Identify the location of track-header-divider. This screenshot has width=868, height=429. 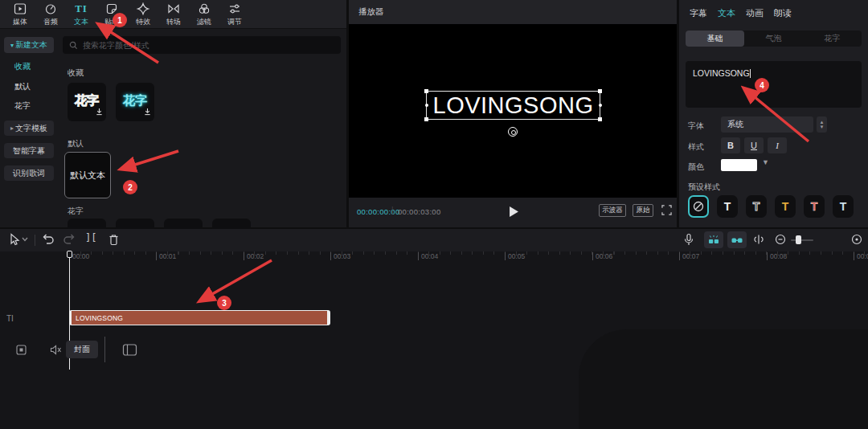
(104, 349).